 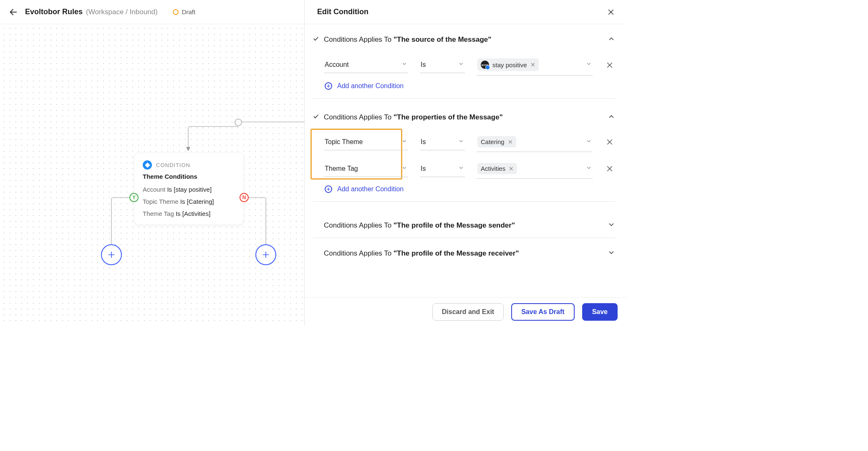 I want to click on field-select: Account, so click(x=366, y=65).